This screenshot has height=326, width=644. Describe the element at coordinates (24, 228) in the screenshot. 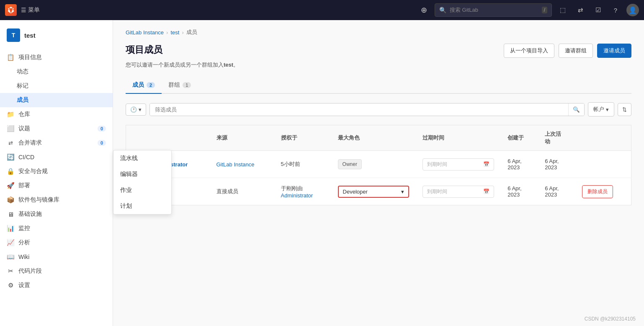

I see `monitor-label: 监控` at that location.